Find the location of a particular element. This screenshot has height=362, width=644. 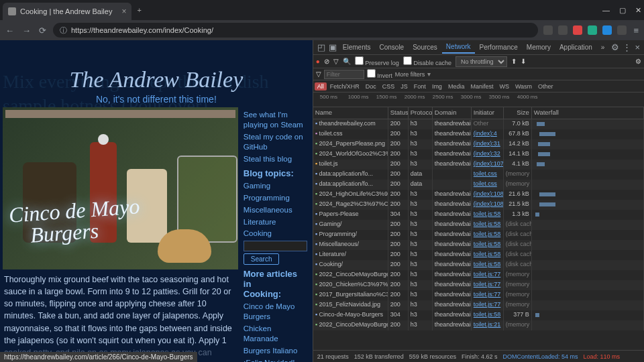

network-request-row: ▪ Papers-Please304h3theandrewbail...toil… is located at coordinates (479, 215).